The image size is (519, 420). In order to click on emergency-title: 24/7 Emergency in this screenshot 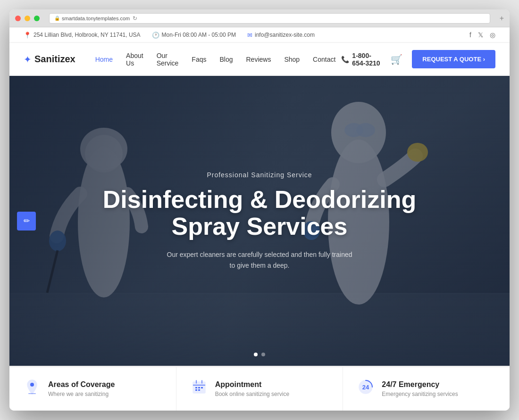, I will do `click(420, 385)`.